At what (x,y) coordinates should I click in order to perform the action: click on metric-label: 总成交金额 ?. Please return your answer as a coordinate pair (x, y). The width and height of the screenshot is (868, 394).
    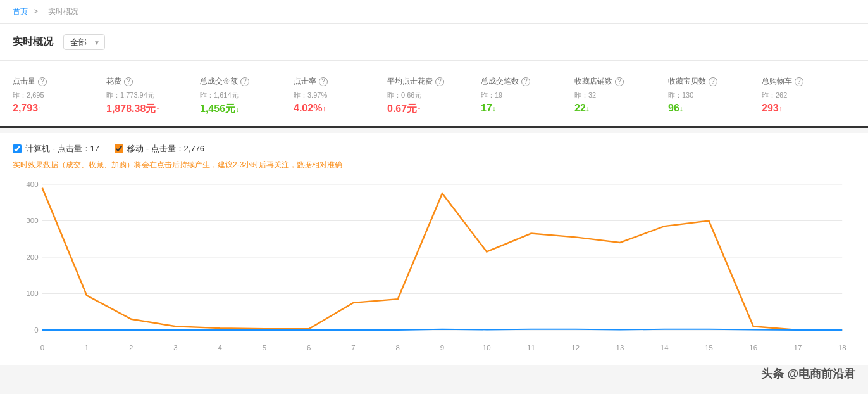
    Looking at the image, I should click on (243, 81).